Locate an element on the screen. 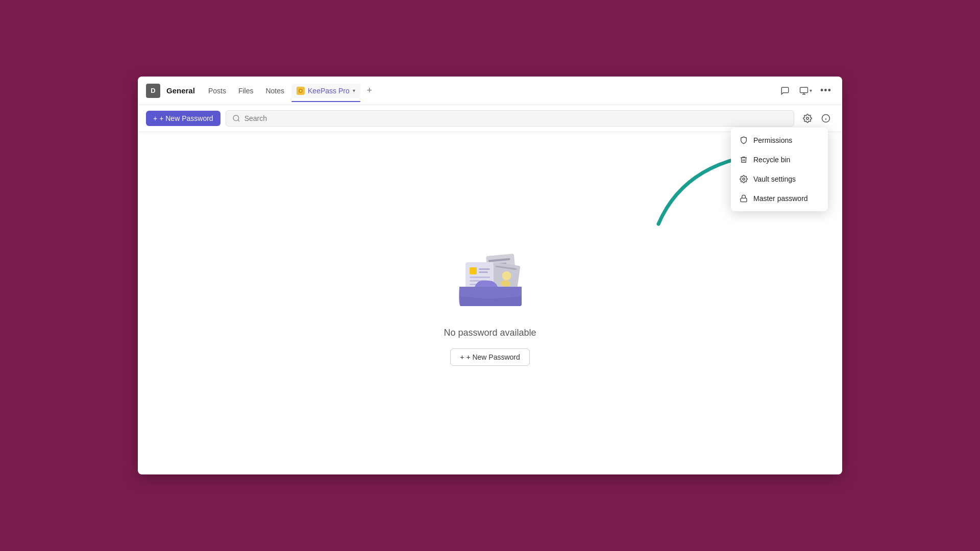 Image resolution: width=980 pixels, height=551 pixels. tab-files: Files is located at coordinates (246, 91).